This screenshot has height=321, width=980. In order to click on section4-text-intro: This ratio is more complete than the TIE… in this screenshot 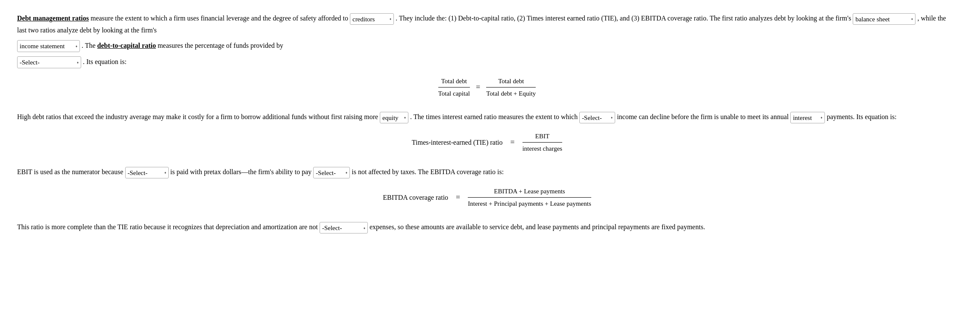, I will do `click(167, 227)`.